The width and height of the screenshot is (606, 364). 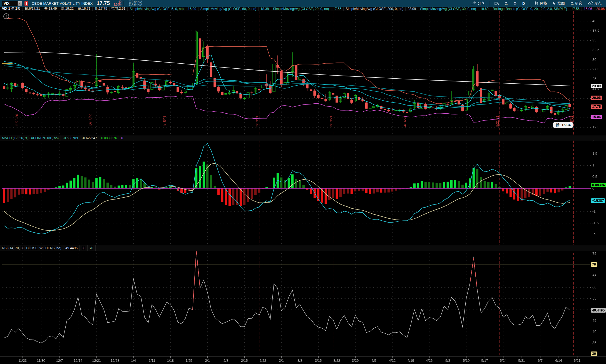 I want to click on symbol-range-label: VIX 1 年 1天, so click(x=11, y=9).